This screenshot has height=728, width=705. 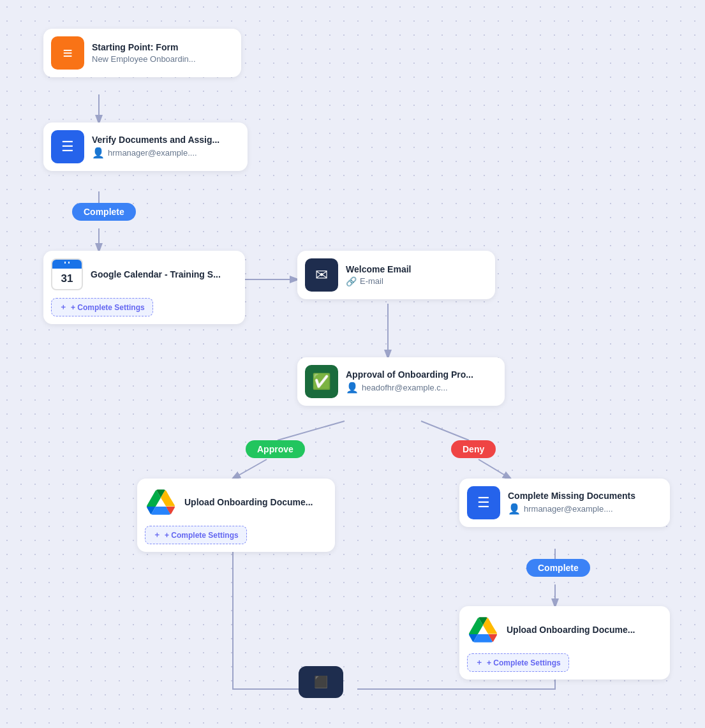 I want to click on deny-badge: Deny, so click(x=473, y=449).